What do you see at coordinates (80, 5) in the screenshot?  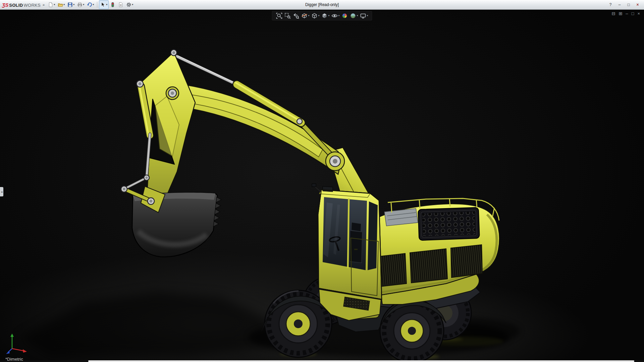 I see `print-icon` at bounding box center [80, 5].